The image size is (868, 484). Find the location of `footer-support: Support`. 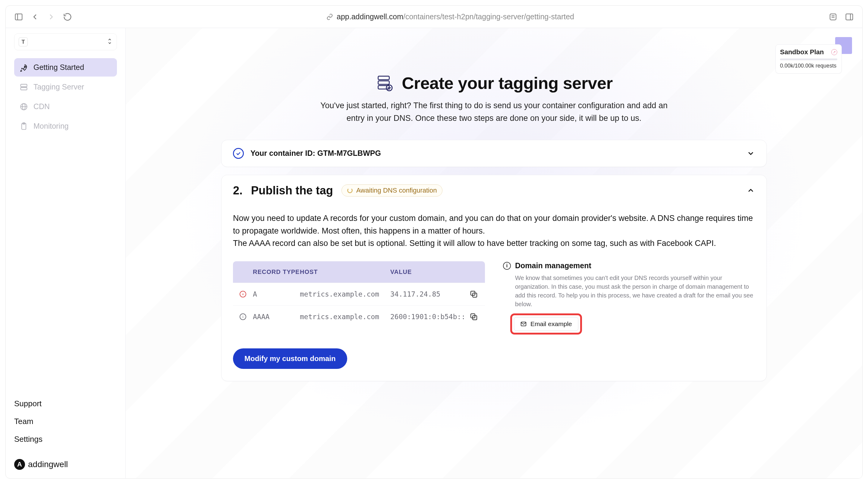

footer-support: Support is located at coordinates (65, 404).